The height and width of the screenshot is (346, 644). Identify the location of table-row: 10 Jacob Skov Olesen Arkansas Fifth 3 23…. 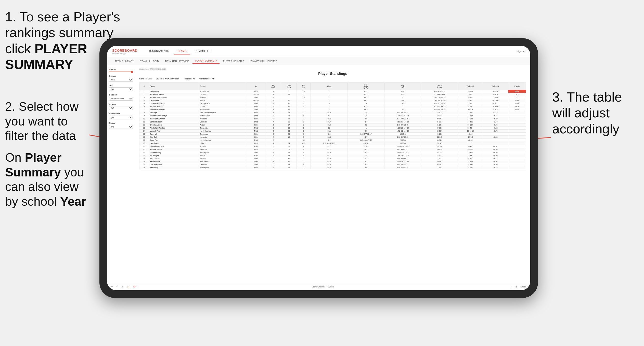
(333, 119).